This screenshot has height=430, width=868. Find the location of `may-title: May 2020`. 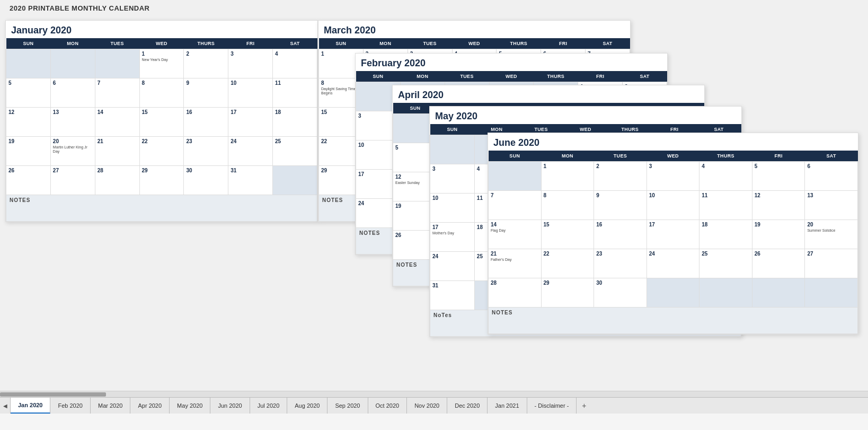

may-title: May 2020 is located at coordinates (586, 116).